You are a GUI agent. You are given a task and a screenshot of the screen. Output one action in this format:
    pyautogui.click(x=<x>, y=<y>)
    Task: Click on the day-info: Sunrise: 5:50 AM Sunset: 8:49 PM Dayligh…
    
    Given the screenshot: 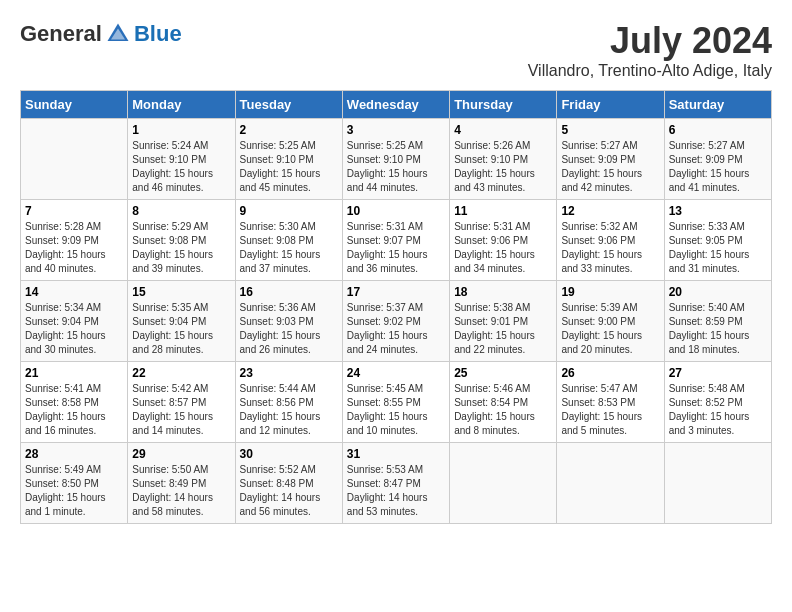 What is the action you would take?
    pyautogui.click(x=181, y=491)
    